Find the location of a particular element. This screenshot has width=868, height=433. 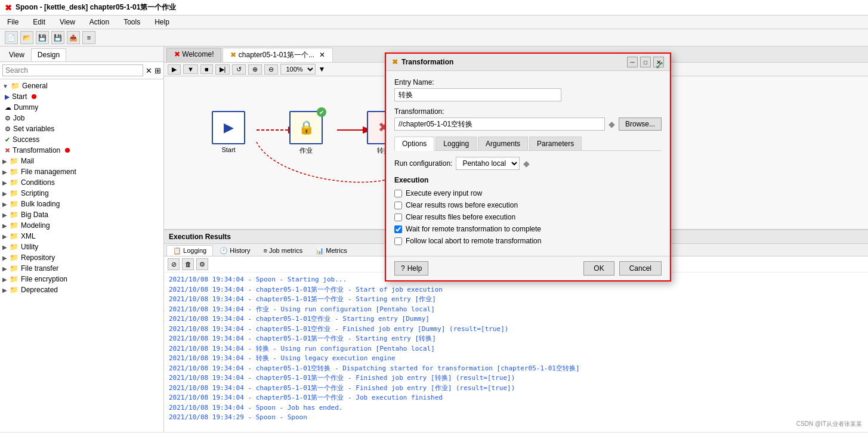

tree-group-mail: ▶ 📁 Mail is located at coordinates (82, 161).